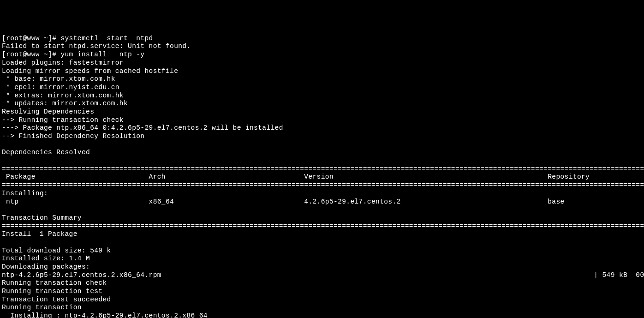  What do you see at coordinates (323, 315) in the screenshot?
I see `install-step: Installing : ntp-4.2.6p5-29.el7.centos.2…` at bounding box center [323, 315].